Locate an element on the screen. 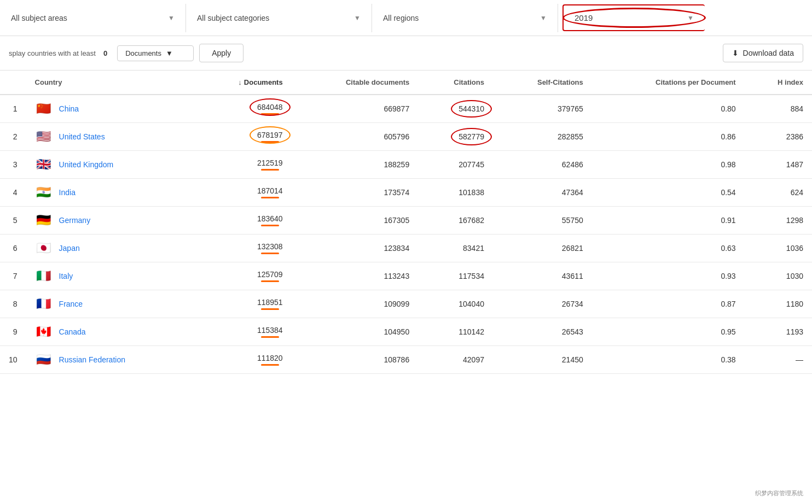 The image size is (812, 504). cell-documents: 115384 is located at coordinates (243, 332).